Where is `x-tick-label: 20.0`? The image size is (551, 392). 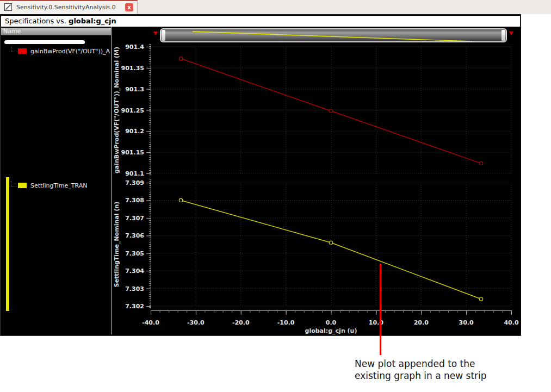 x-tick-label: 20.0 is located at coordinates (421, 323).